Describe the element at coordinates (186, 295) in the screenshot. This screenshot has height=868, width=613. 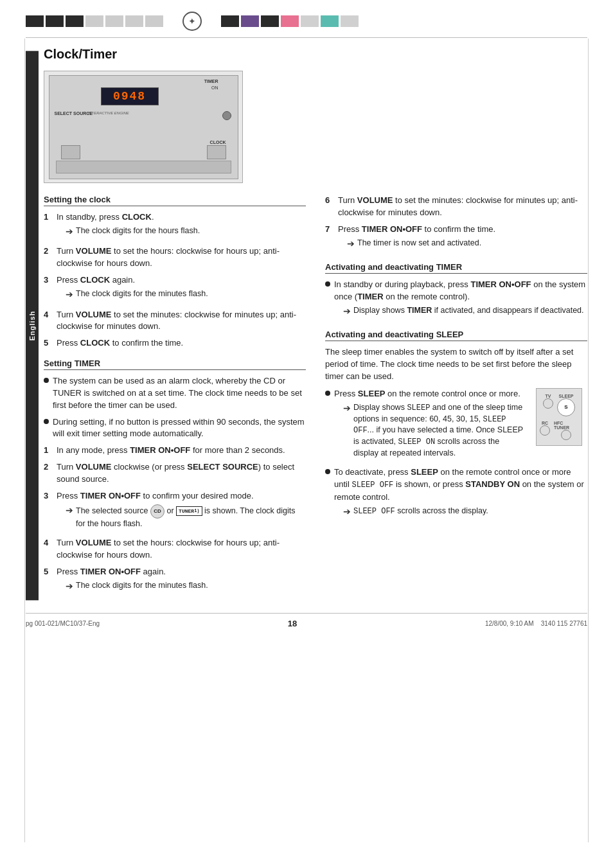
I see `step-3-note: ➔ The clock digits for the minutes flash…` at that location.